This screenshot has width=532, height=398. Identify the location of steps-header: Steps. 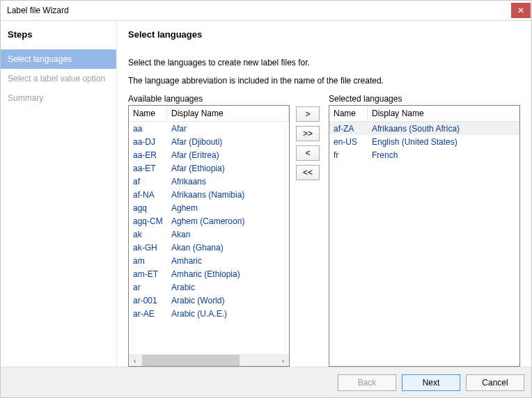
(58, 39).